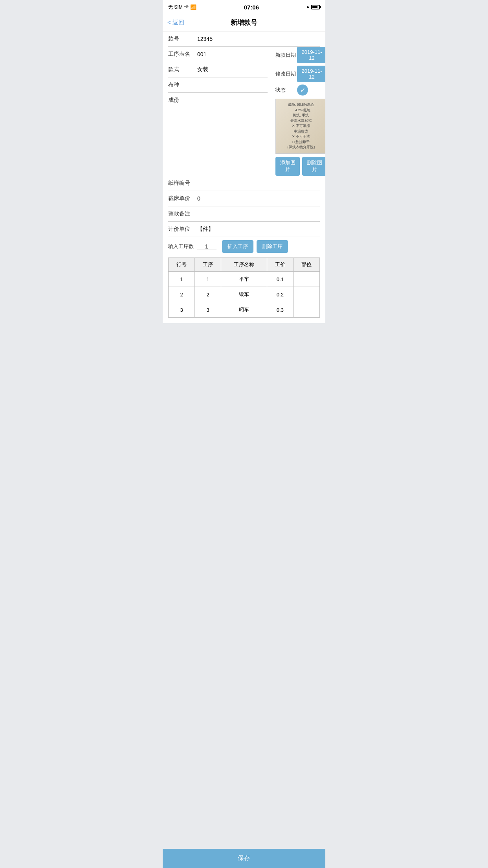 The width and height of the screenshot is (488, 868). I want to click on kuanshi-row: 款式, so click(218, 70).